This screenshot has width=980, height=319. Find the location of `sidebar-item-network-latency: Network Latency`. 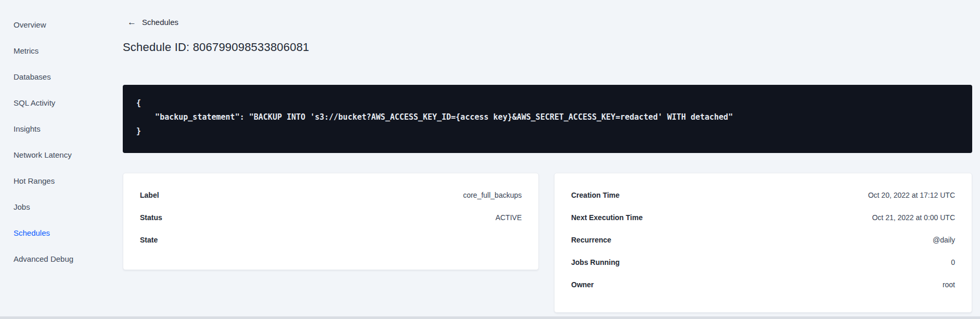

sidebar-item-network-latency: Network Latency is located at coordinates (51, 155).